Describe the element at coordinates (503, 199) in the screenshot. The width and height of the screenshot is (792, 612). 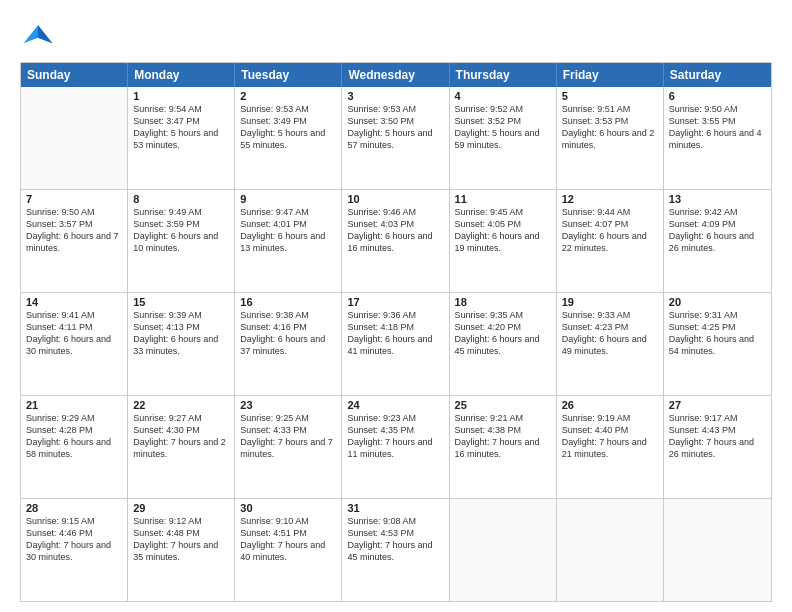
I see `day-number: 11` at that location.